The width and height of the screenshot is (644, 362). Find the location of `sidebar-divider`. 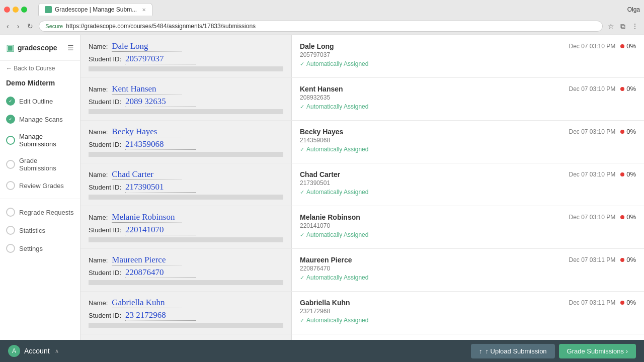

sidebar-divider is located at coordinates (40, 199).